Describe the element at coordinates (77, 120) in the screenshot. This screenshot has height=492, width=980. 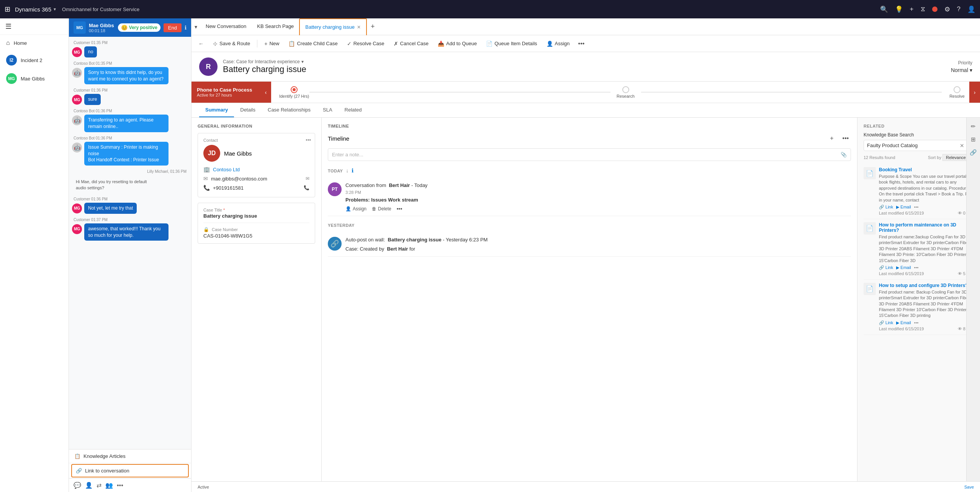
I see `msg-avatar-4: 🤖` at that location.